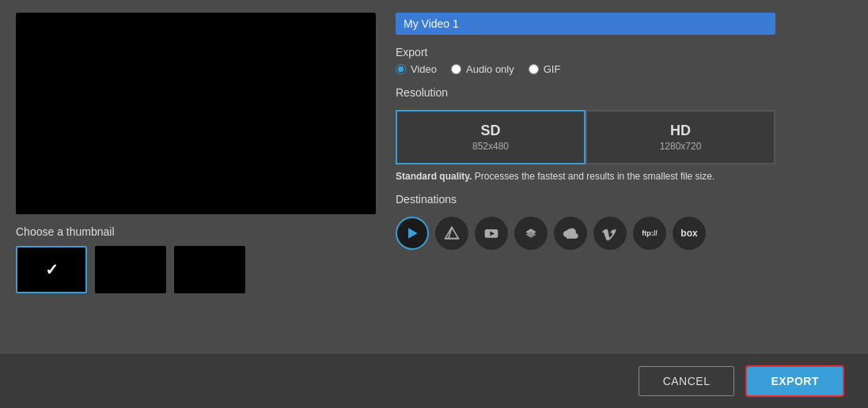 The width and height of the screenshot is (868, 408). What do you see at coordinates (650, 233) in the screenshot?
I see `dest-ftp: ftp://` at bounding box center [650, 233].